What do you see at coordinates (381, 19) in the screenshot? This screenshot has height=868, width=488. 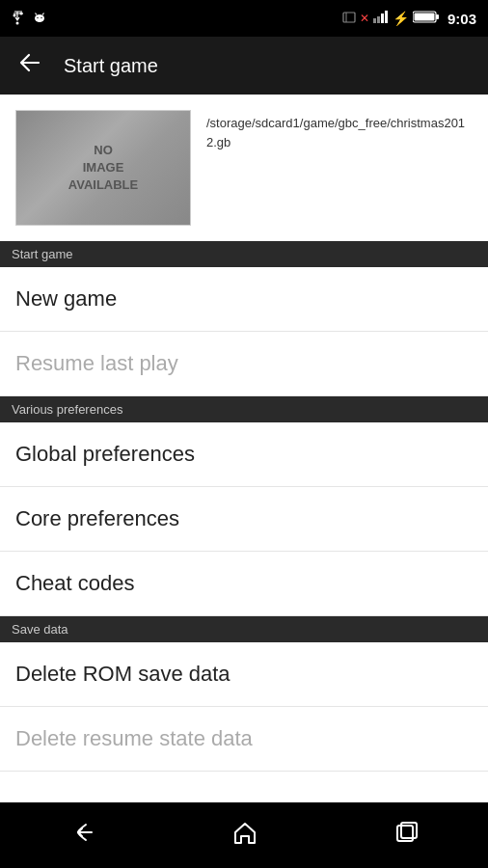 I see `signal-icon` at bounding box center [381, 19].